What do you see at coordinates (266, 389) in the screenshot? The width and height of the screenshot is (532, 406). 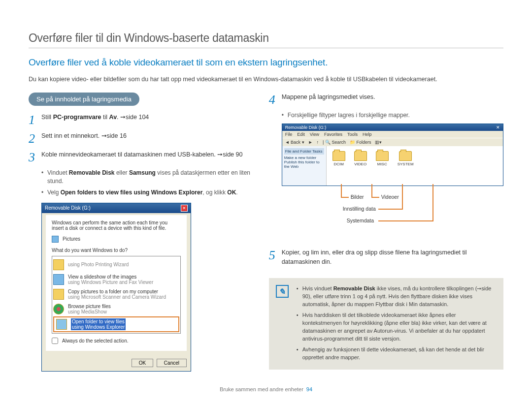 I see `page-footer: Bruke sammen med andre enheter94` at bounding box center [266, 389].